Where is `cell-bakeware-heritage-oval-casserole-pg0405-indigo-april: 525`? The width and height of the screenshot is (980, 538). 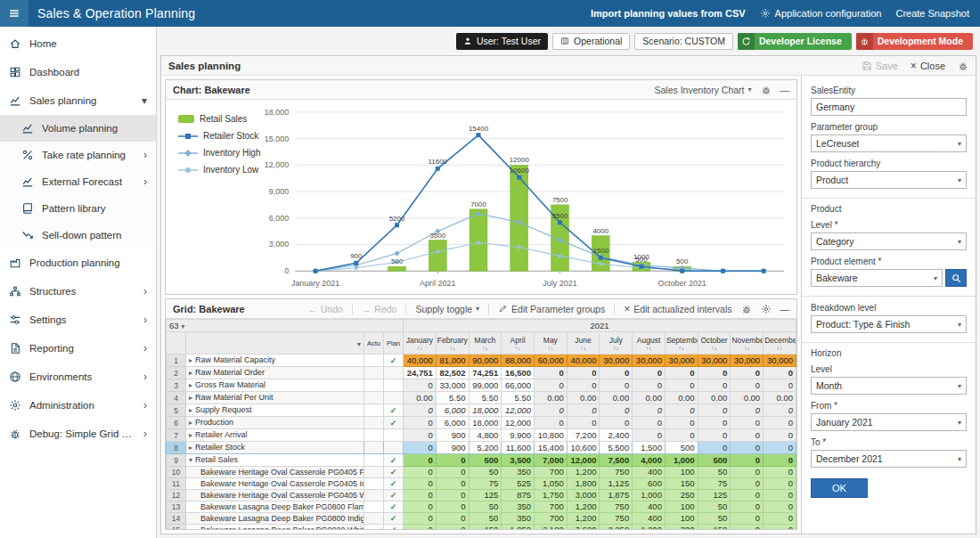 cell-bakeware-heritage-oval-casserole-pg0405-indigo-april: 525 is located at coordinates (519, 485).